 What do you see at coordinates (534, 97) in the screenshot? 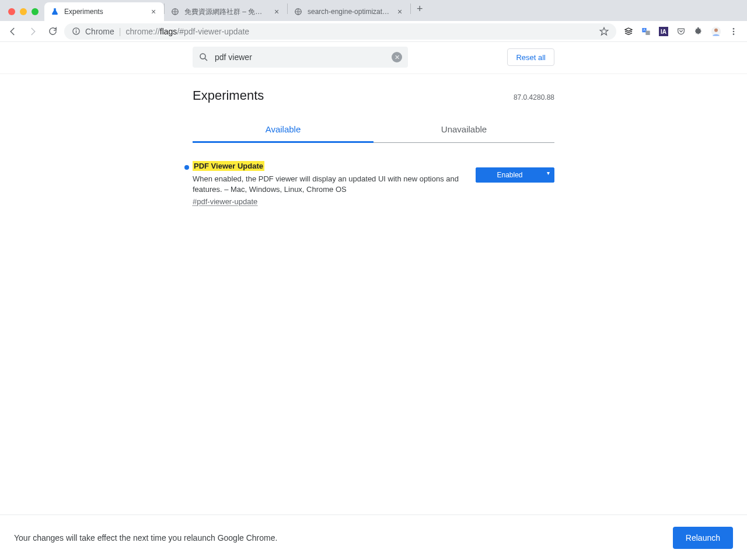
I see `chrome-version: 87.0.4280.88` at bounding box center [534, 97].